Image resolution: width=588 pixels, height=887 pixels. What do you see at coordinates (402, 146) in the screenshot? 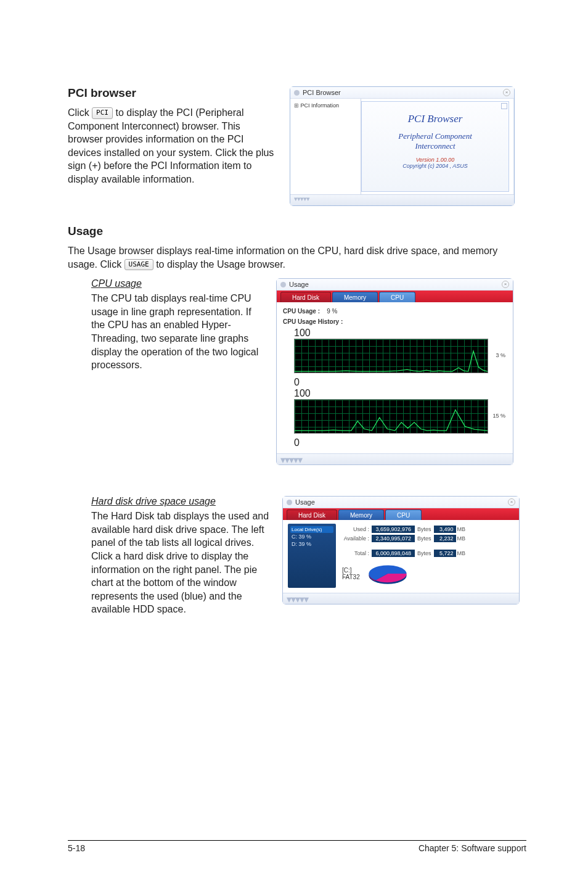
I see `pci-window: PCI Browser × PCI Information PCI Browse…` at bounding box center [402, 146].